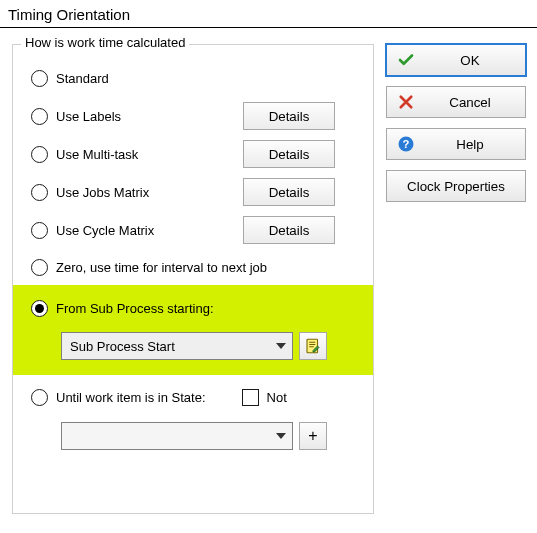 The width and height of the screenshot is (537, 533). What do you see at coordinates (470, 60) in the screenshot?
I see `ok-label: OK` at bounding box center [470, 60].